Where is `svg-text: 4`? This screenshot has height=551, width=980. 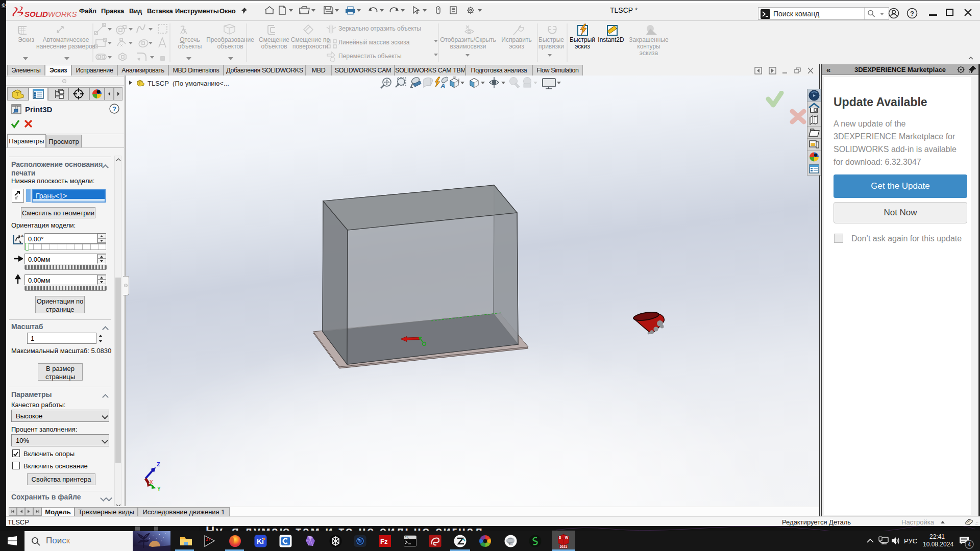
svg-text: 4 is located at coordinates (969, 544).